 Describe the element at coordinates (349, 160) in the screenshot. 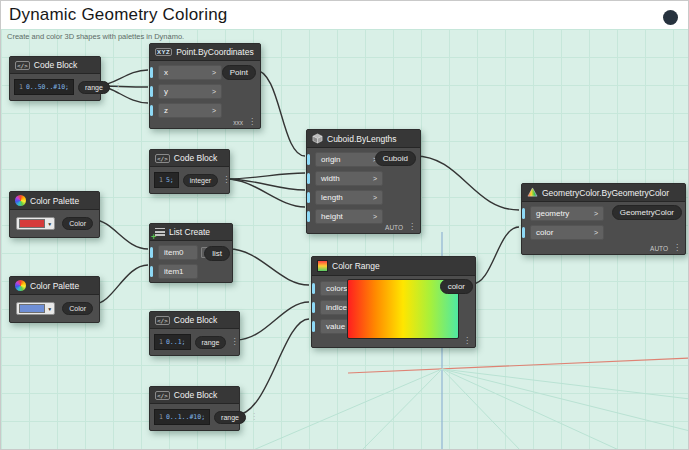

I see `input-port-origin: origin >` at that location.